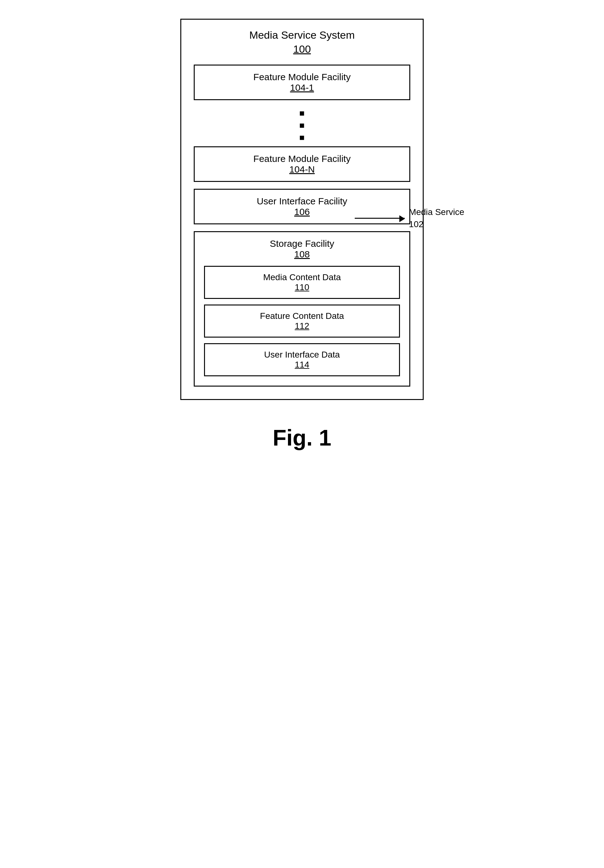 This screenshot has width=604, height=868. What do you see at coordinates (437, 218) in the screenshot?
I see `media-service-label: Media Service 102` at bounding box center [437, 218].